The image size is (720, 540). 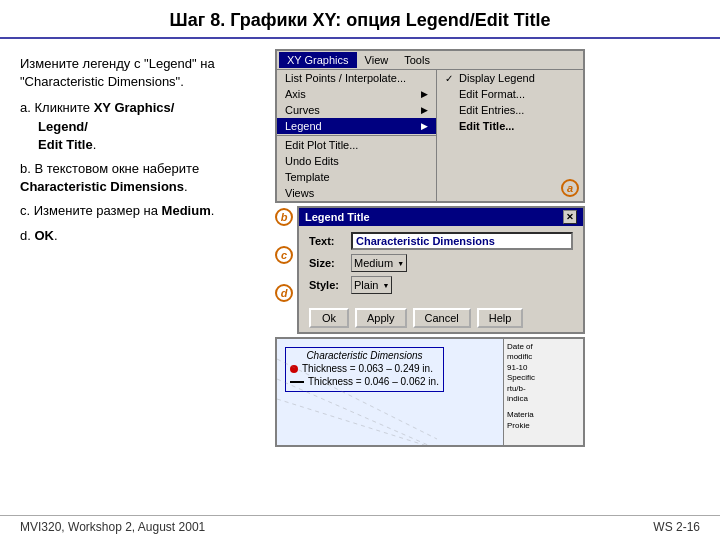 I want to click on dialog-size-select: Medium, so click(x=379, y=263).